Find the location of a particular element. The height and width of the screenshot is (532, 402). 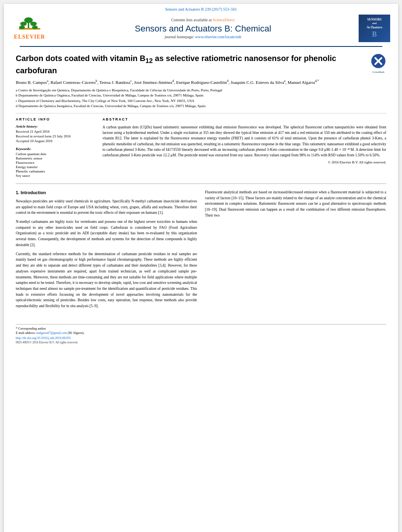

elsevier-tree-icon is located at coordinates (30, 25).